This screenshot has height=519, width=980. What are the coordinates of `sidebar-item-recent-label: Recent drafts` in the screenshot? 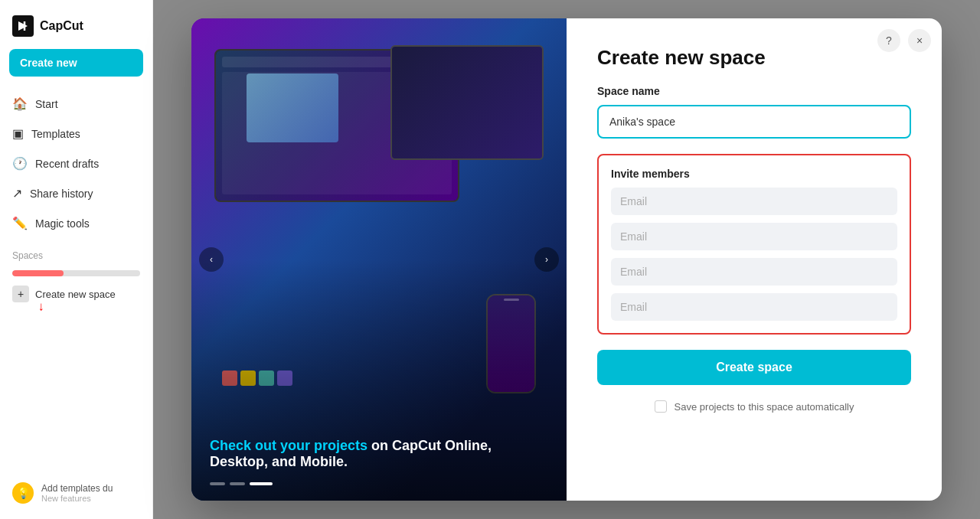 It's located at (67, 164).